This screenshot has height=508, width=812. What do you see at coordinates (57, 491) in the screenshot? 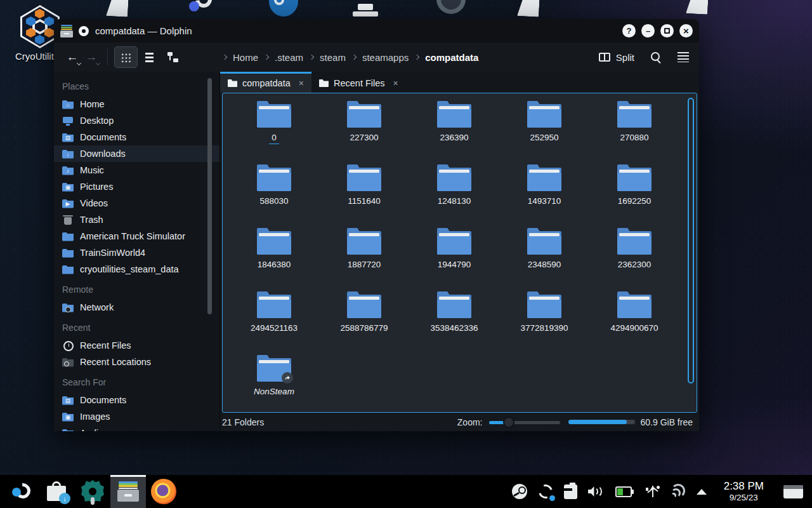
I see `taskbar-app-discover: ↓` at bounding box center [57, 491].